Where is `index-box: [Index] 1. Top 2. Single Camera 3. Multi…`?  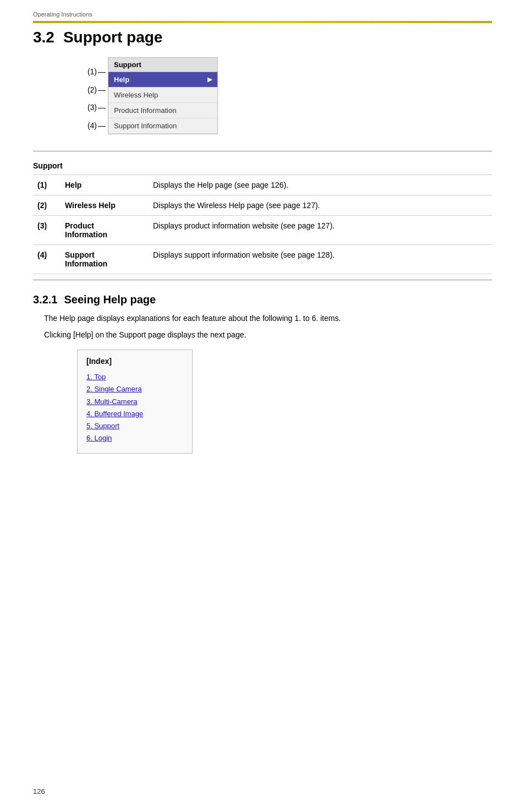 index-box: [Index] 1. Top 2. Single Camera 3. Multi… is located at coordinates (135, 402).